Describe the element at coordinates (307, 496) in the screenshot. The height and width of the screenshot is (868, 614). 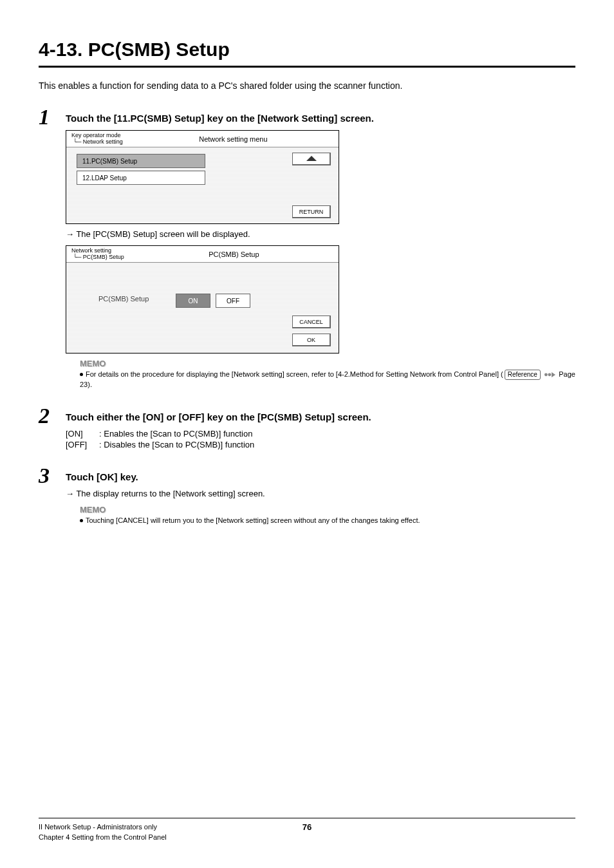
I see `step-3: 3 Touch [OK] key. → The display returns …` at that location.